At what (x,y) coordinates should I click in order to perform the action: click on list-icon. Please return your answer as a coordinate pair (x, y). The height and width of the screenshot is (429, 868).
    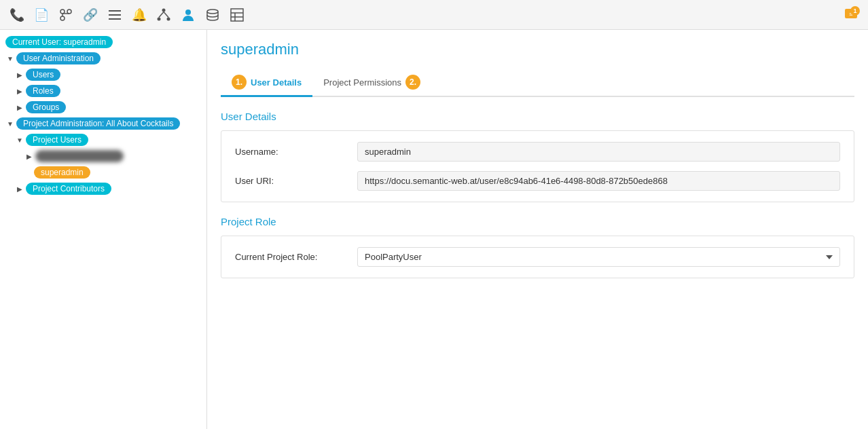
    Looking at the image, I should click on (115, 15).